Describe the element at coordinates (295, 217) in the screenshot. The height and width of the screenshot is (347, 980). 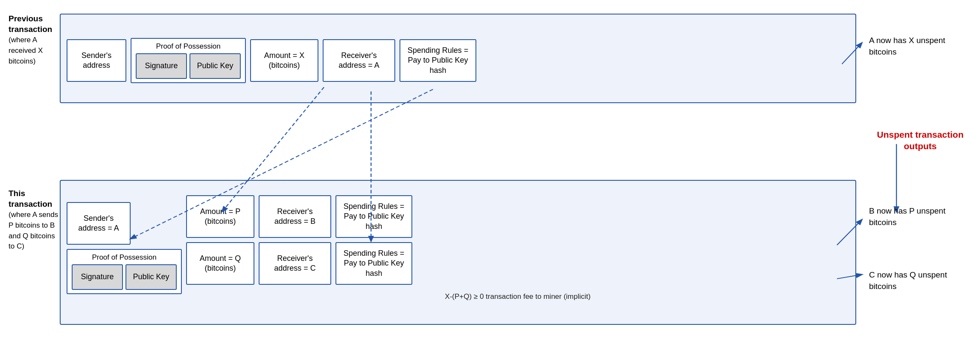
I see `this-receiver-b-text: Receiver's address = B` at that location.